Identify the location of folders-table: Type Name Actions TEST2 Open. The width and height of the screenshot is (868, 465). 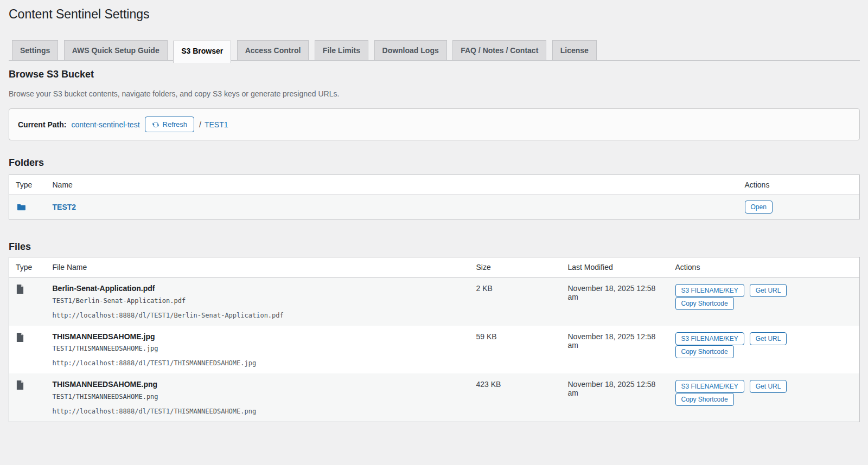
(434, 197).